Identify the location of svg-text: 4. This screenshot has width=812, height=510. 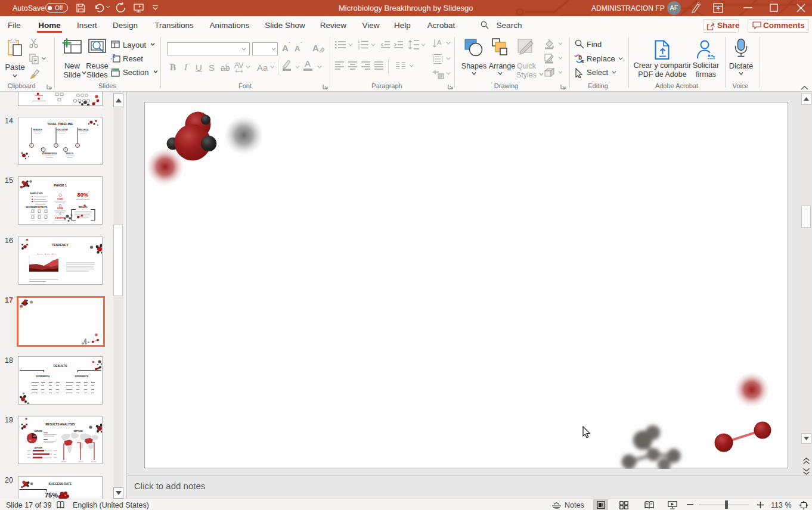
(66, 150).